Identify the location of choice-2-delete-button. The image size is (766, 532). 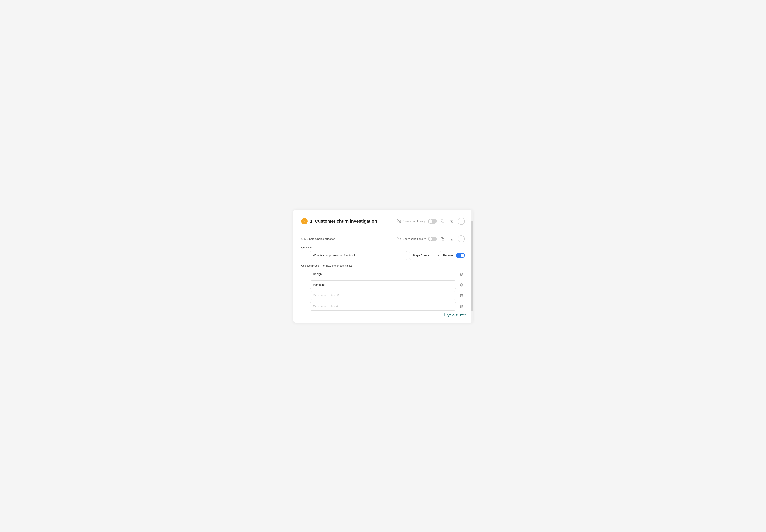
(461, 285).